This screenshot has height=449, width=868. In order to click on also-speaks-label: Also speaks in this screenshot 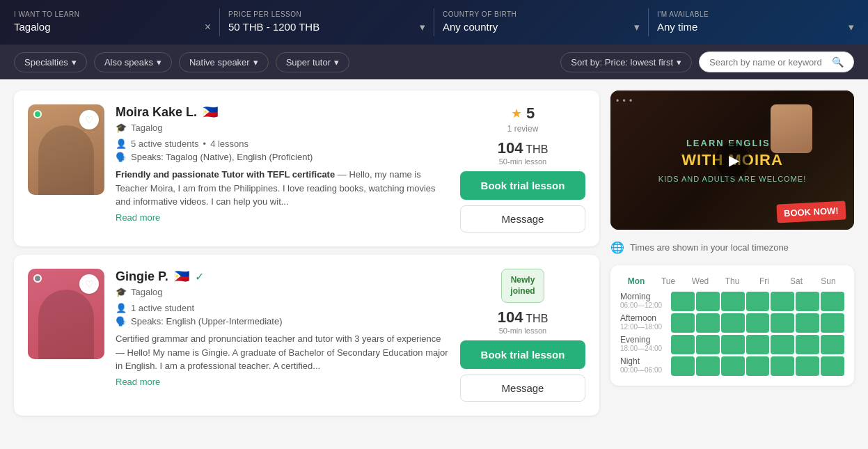, I will do `click(129, 63)`.